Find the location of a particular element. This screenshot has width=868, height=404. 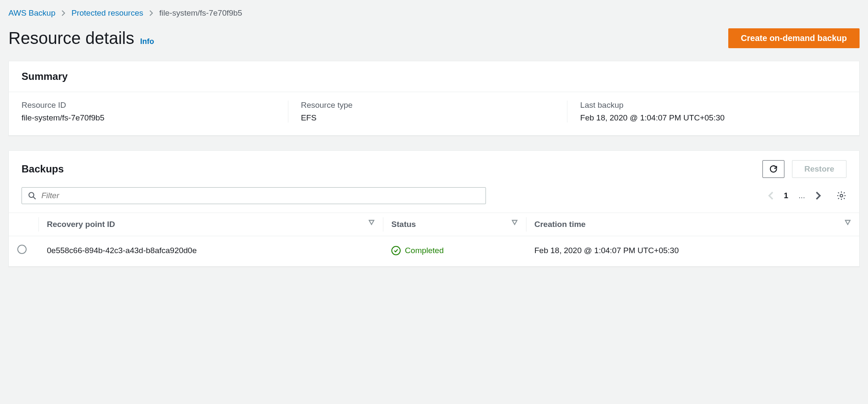

pager-ellipsis: ... is located at coordinates (802, 196).